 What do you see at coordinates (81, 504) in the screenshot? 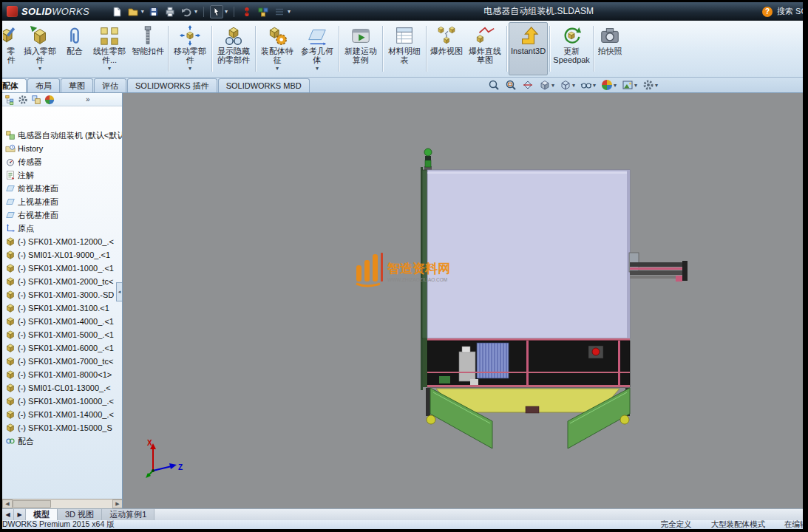
I see `scrollbar-track` at bounding box center [81, 504].